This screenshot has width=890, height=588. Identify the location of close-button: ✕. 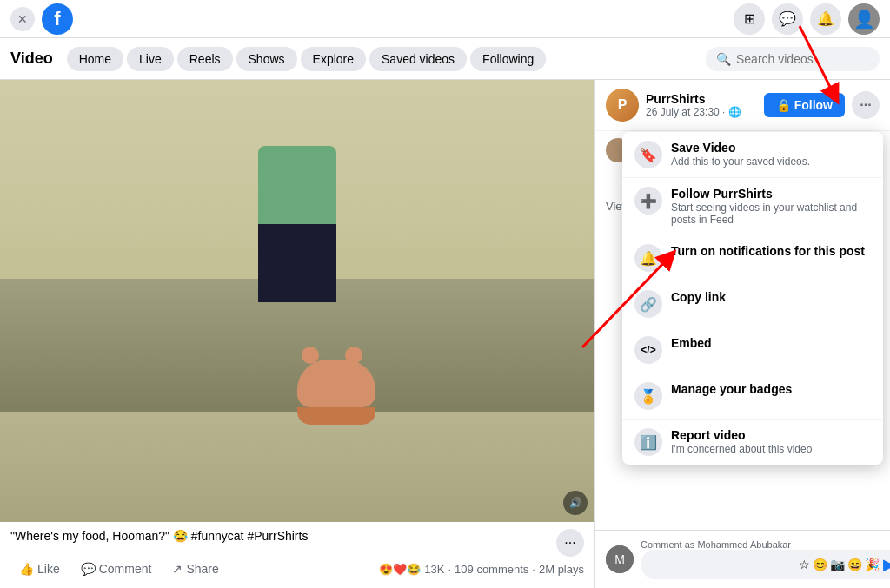
(23, 19).